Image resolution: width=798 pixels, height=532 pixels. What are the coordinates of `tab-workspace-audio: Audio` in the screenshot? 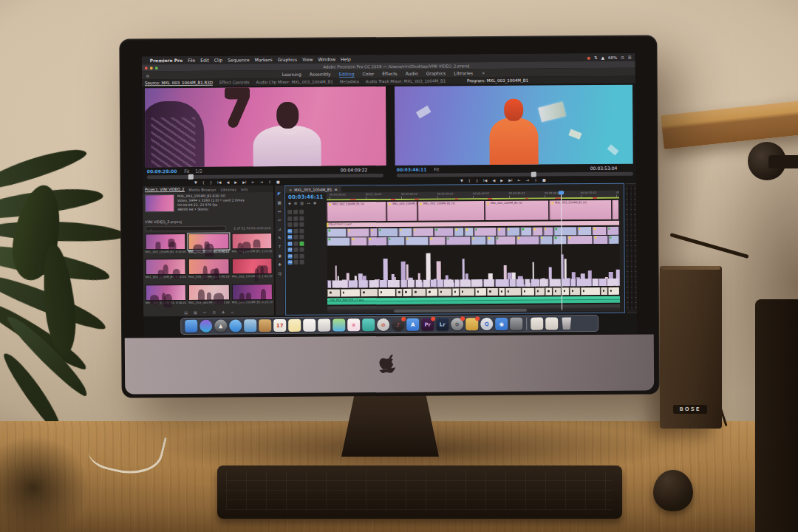 It's located at (412, 74).